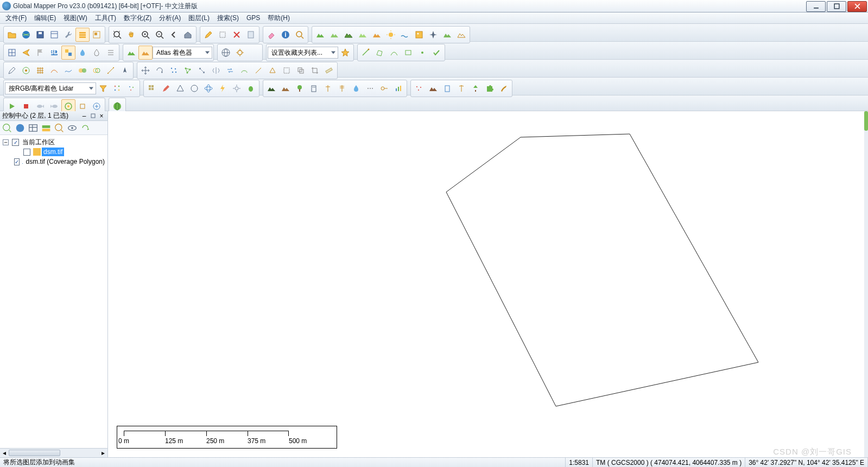 This screenshot has width=868, height=467. Describe the element at coordinates (54, 142) in the screenshot. I see `tree-root: – ✓ 当前工作区` at that location.